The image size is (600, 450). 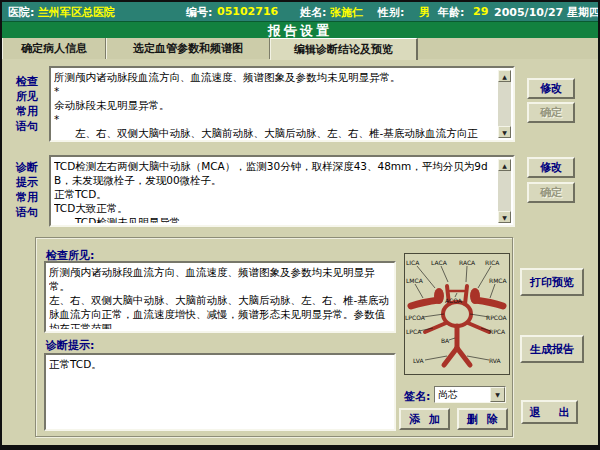 What do you see at coordinates (275, 104) in the screenshot?
I see `findings-phrases-text: 所测颅内诸动脉段血流方向、血流速度、频谱图象及参数均未见明显异常。 * 余动脉段…` at bounding box center [275, 104].